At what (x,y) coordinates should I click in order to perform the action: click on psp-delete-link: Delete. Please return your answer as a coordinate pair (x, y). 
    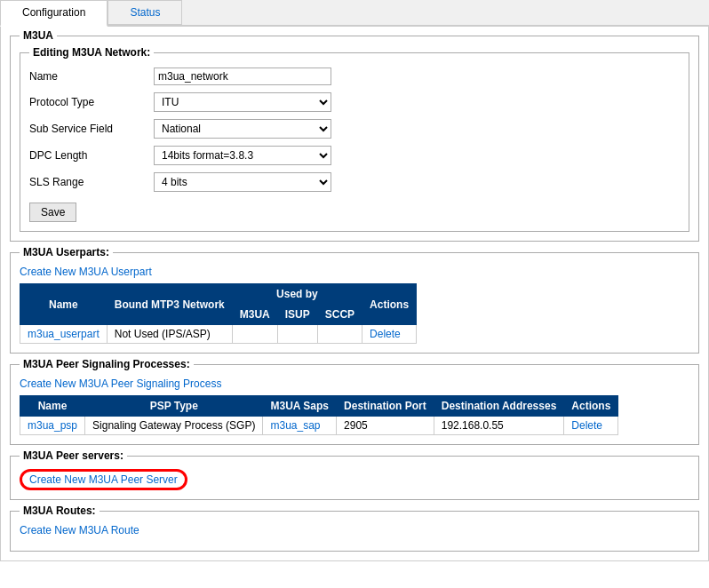
    Looking at the image, I should click on (586, 425).